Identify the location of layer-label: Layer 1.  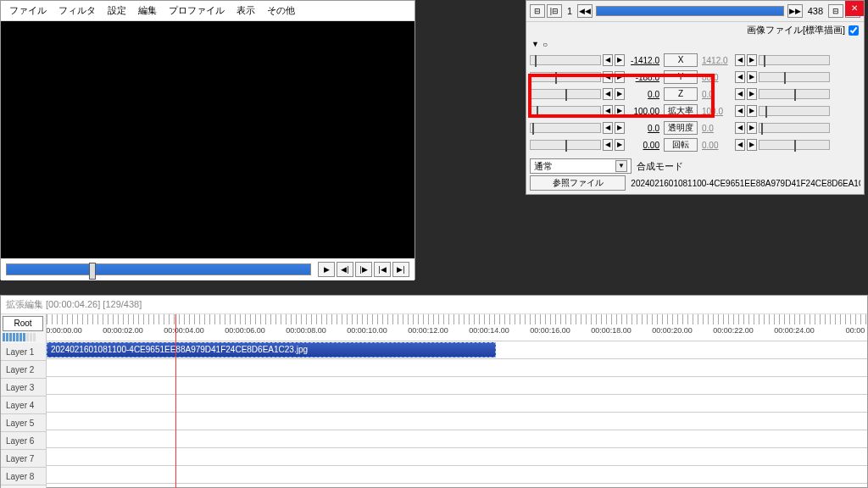
(24, 352).